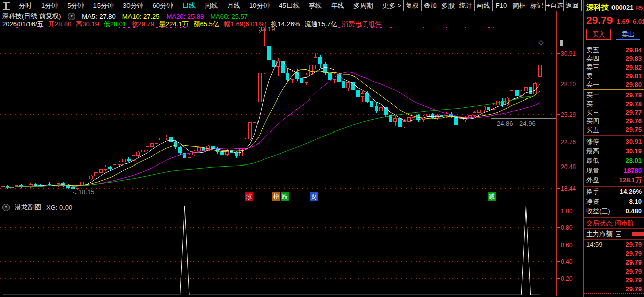 Image resolution: width=644 pixels, height=297 pixels. I want to click on info-item: 2026/01/16/五, so click(23, 24).